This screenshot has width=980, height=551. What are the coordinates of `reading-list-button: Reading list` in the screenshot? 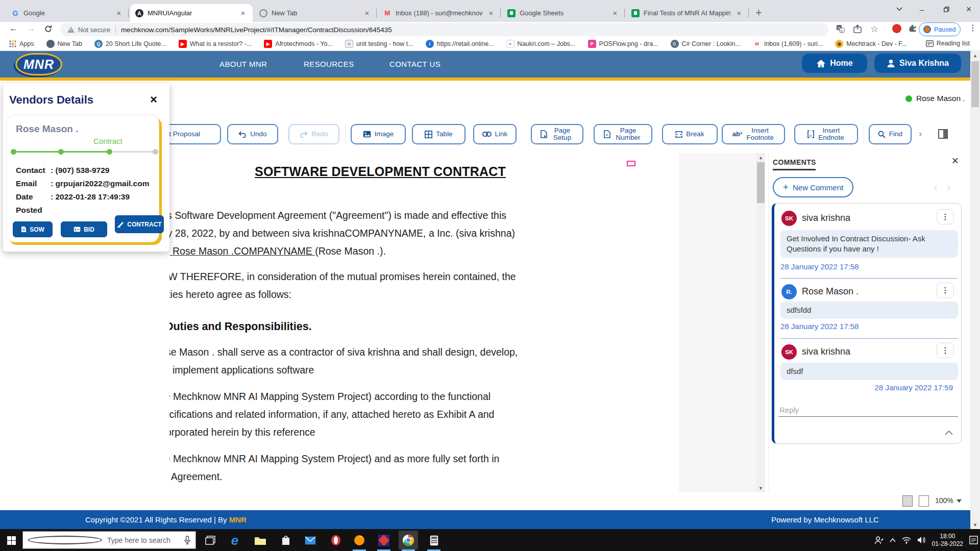 It's located at (948, 43).